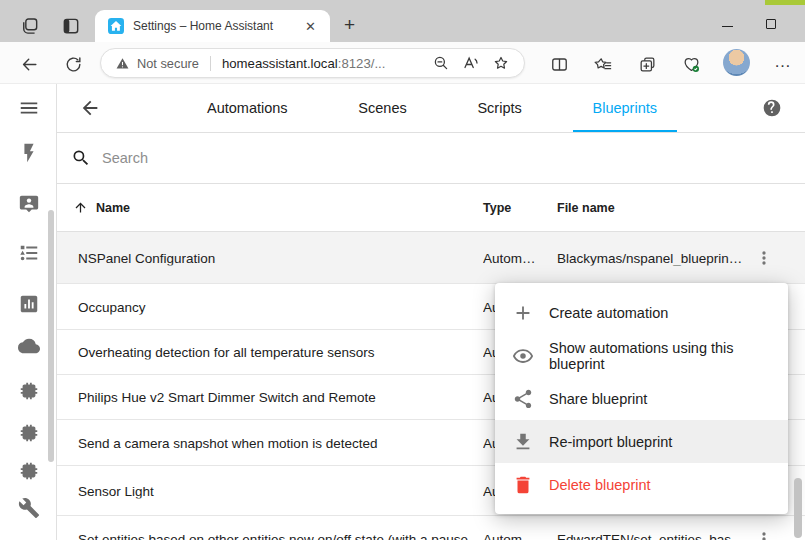  What do you see at coordinates (691, 64) in the screenshot?
I see `browser-essentials-icon` at bounding box center [691, 64].